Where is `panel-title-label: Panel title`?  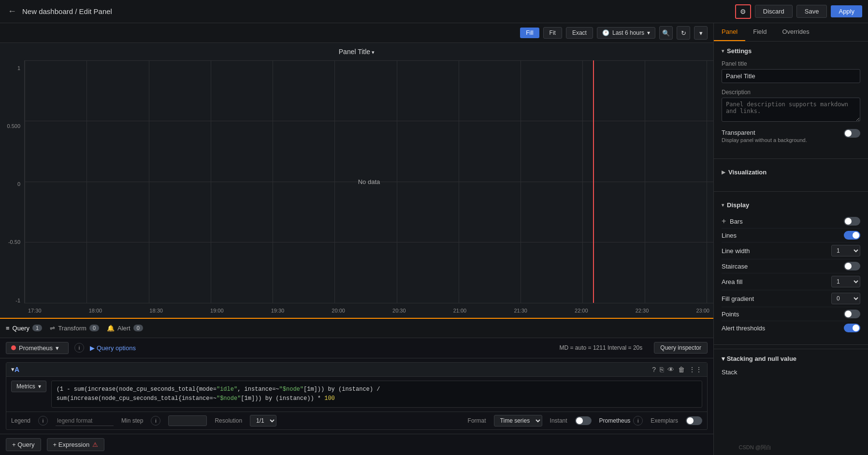
panel-title-label: Panel title is located at coordinates (791, 64).